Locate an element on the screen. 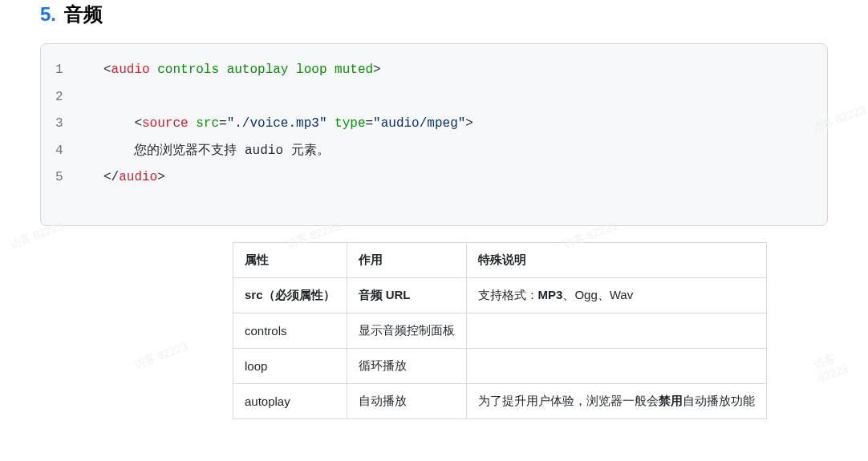  code-line: 5</audio> is located at coordinates (434, 178).